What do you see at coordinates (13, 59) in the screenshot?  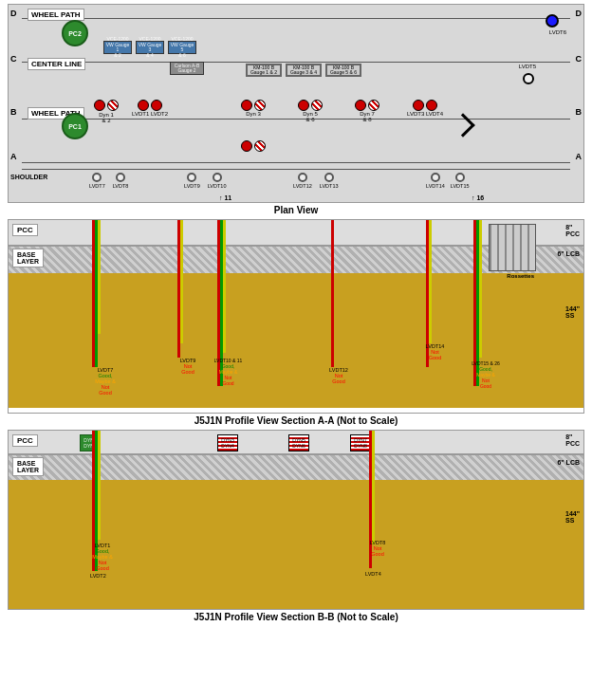 I see `row-label-c-left: C` at bounding box center [13, 59].